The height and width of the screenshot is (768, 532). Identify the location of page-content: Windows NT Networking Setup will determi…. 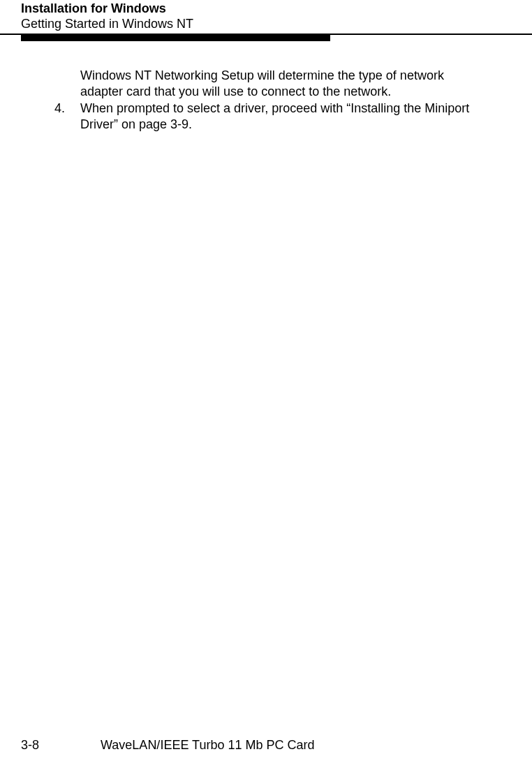
(266, 87).